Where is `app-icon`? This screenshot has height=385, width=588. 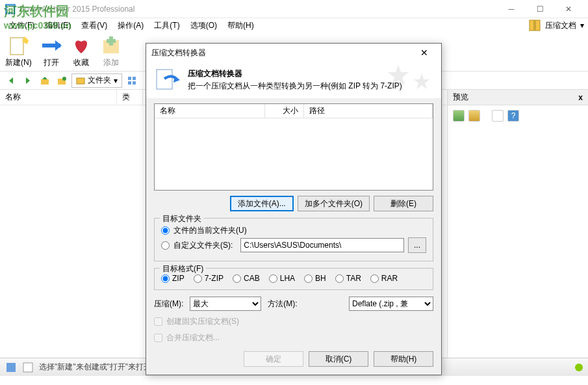
app-icon is located at coordinates (10, 9).